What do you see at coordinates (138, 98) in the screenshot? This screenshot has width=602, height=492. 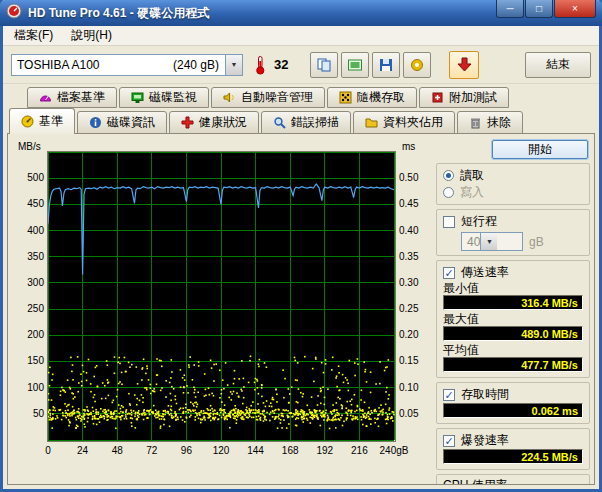 I see `disk-monitor-icon` at bounding box center [138, 98].